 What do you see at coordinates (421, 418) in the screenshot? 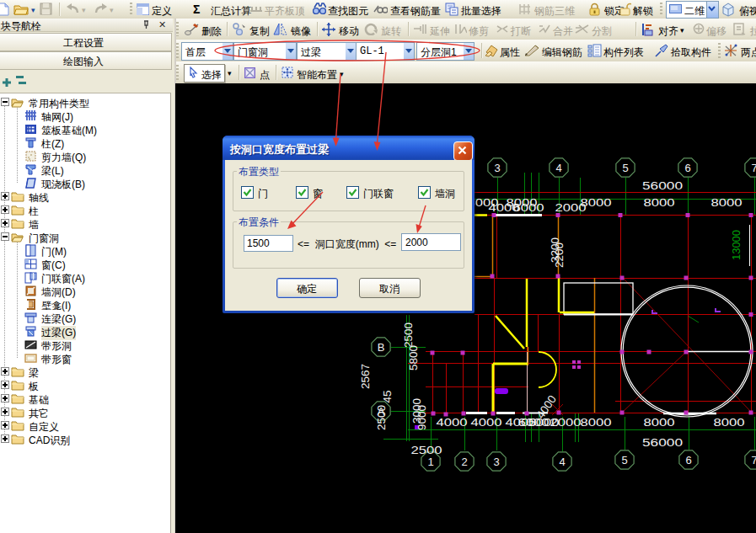
I see `svg-text: 9000` at bounding box center [421, 418].